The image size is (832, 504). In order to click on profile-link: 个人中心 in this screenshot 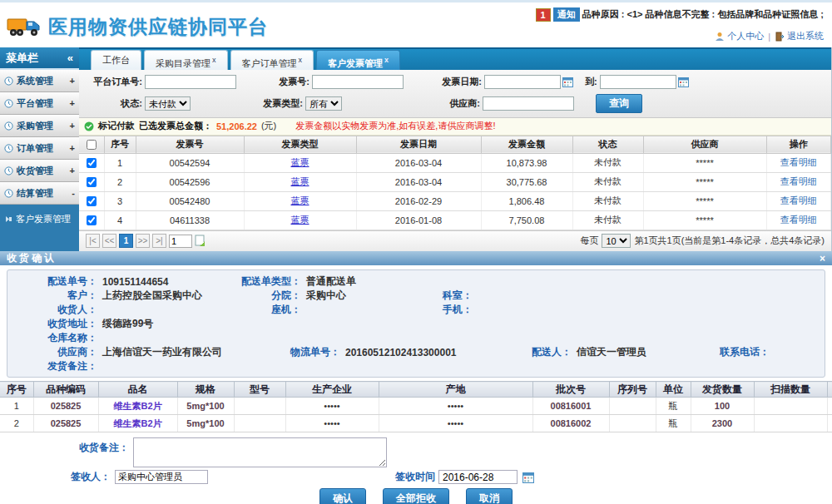, I will do `click(739, 37)`.